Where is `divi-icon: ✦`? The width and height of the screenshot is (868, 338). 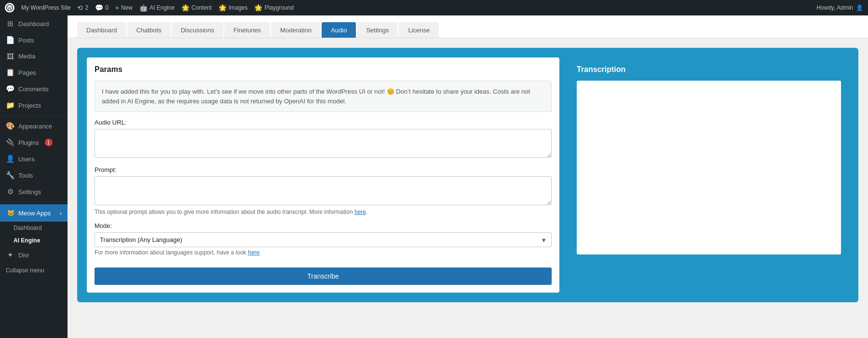 divi-icon: ✦ is located at coordinates (10, 255).